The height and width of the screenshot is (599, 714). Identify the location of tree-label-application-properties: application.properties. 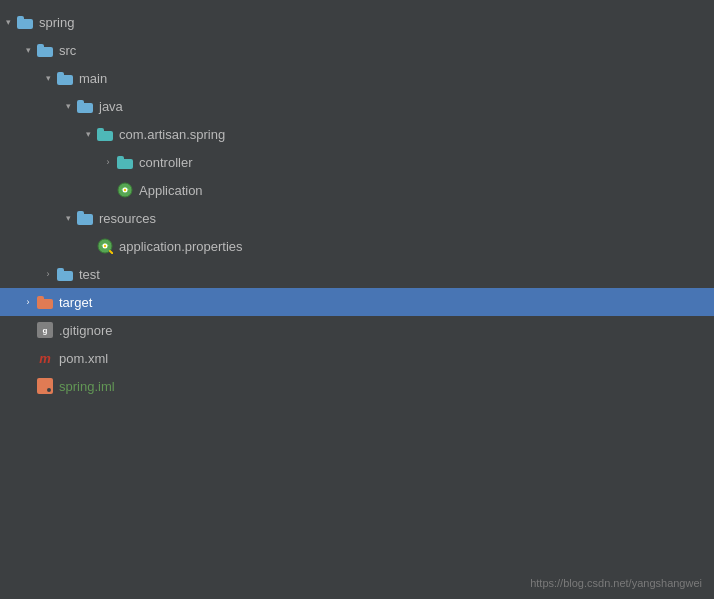
(181, 246).